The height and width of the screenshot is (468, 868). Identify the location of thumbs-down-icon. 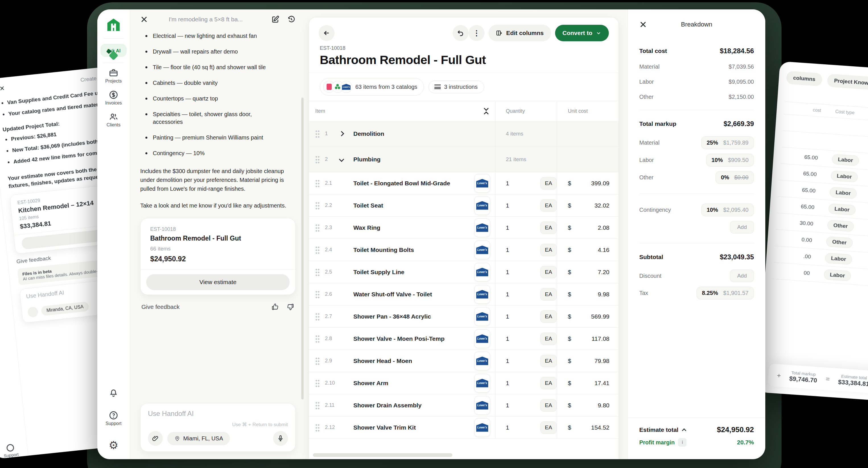
(290, 307).